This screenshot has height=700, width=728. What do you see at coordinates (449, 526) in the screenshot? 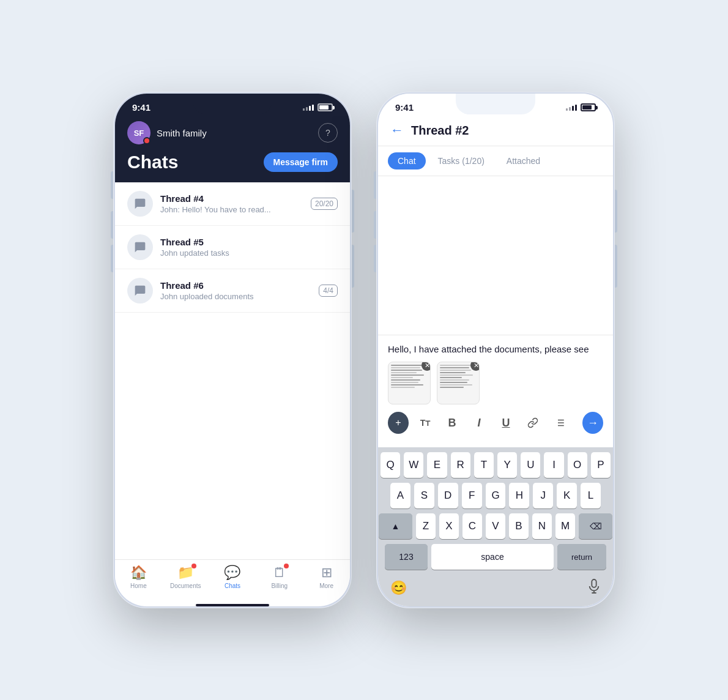
I see `key-x: X` at bounding box center [449, 526].